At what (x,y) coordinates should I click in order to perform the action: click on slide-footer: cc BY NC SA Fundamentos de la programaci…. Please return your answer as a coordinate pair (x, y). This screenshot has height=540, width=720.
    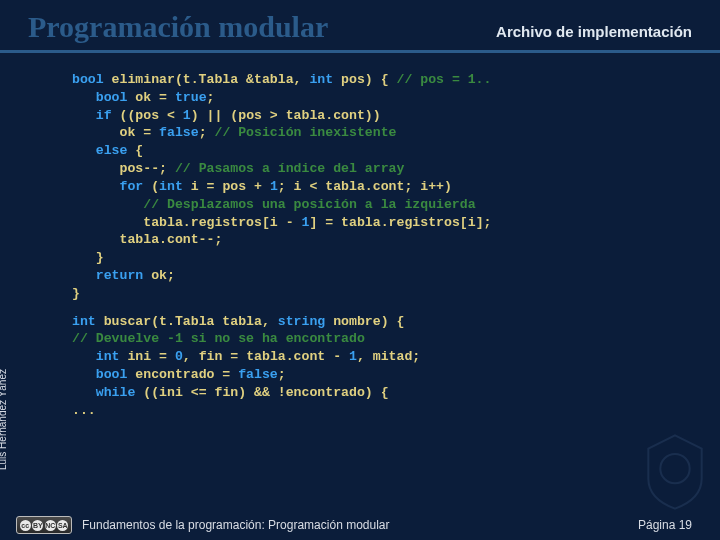
    Looking at the image, I should click on (360, 525).